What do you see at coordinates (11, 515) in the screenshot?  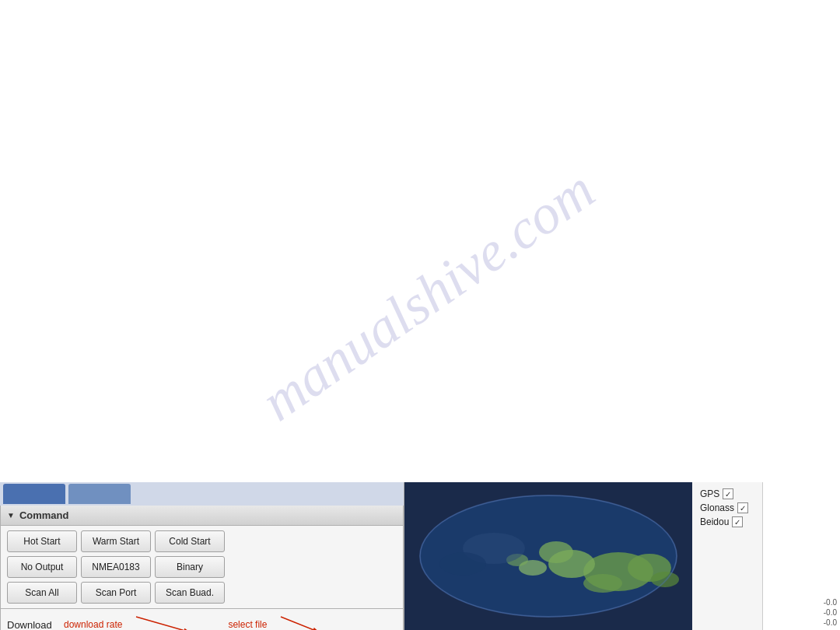 I see `collapse-triangle: ▼` at bounding box center [11, 515].